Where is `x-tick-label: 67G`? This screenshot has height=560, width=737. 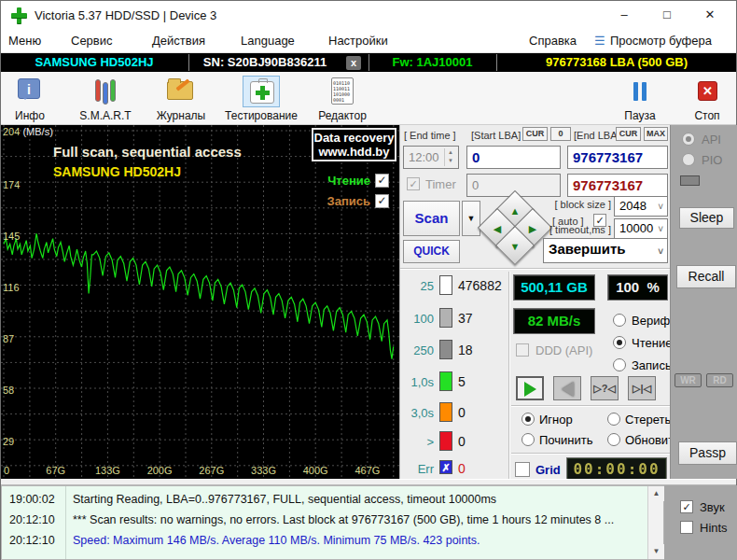 x-tick-label: 67G is located at coordinates (56, 470).